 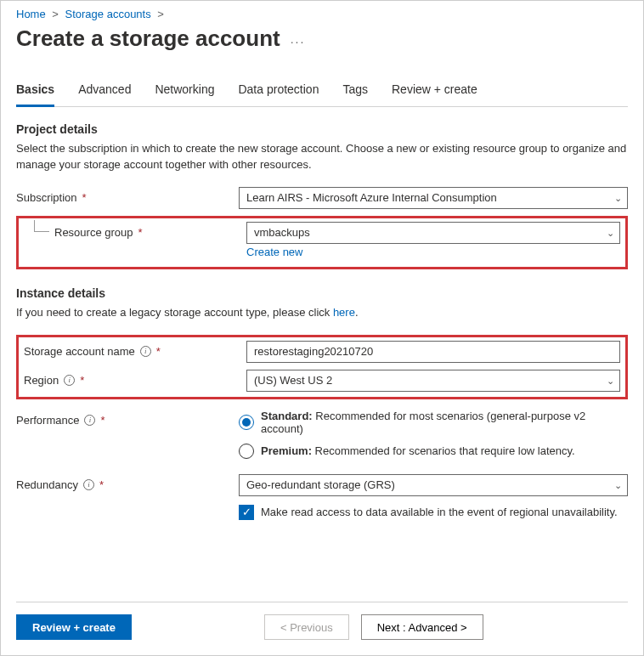 I want to click on next-button: Next : Advanced >, so click(x=422, y=627).